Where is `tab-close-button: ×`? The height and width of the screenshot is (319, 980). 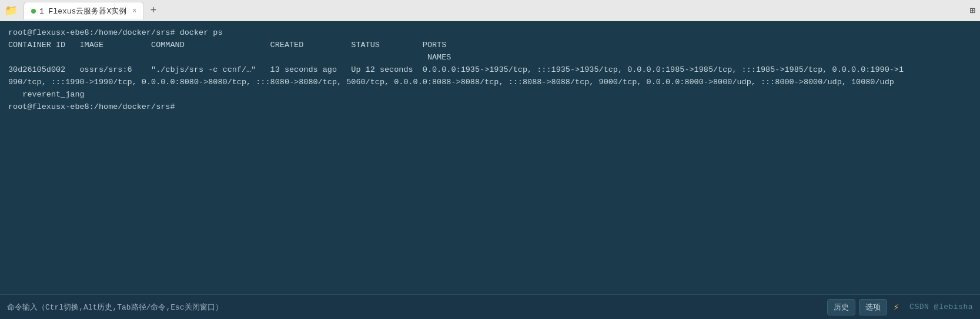
tab-close-button: × is located at coordinates (134, 11).